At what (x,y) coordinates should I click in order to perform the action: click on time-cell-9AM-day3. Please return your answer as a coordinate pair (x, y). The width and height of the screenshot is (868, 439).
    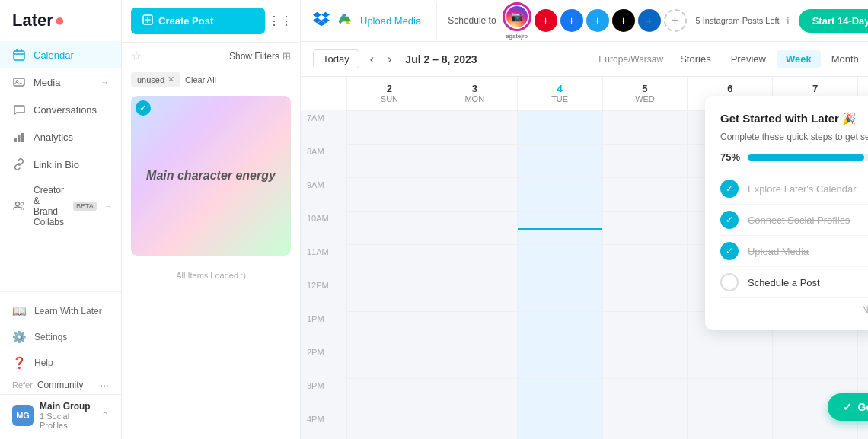
    Looking at the image, I should click on (645, 194).